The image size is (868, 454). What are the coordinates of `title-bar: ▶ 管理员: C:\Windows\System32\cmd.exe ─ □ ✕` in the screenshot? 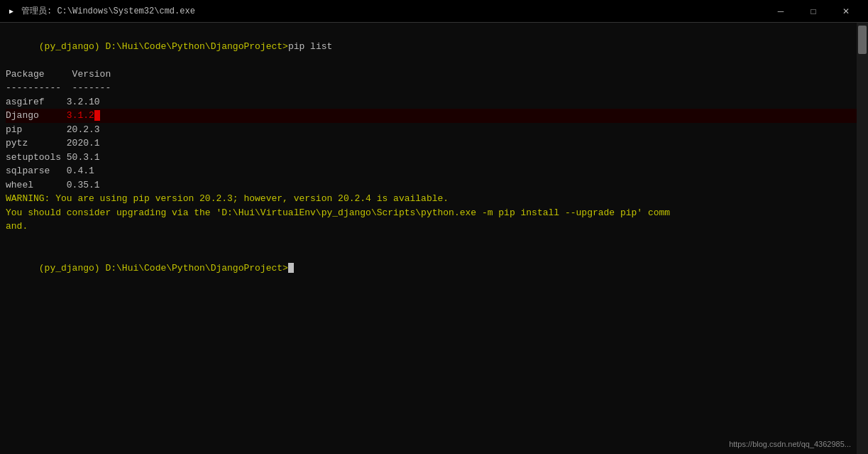 It's located at (434, 11).